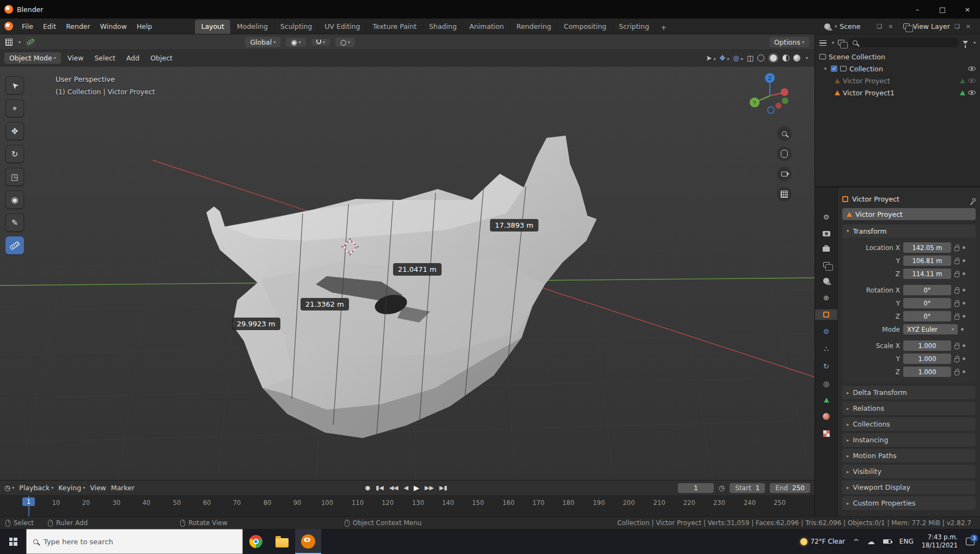 The image size is (980, 554). Describe the element at coordinates (15, 131) in the screenshot. I see `move-tool: ✥` at that location.